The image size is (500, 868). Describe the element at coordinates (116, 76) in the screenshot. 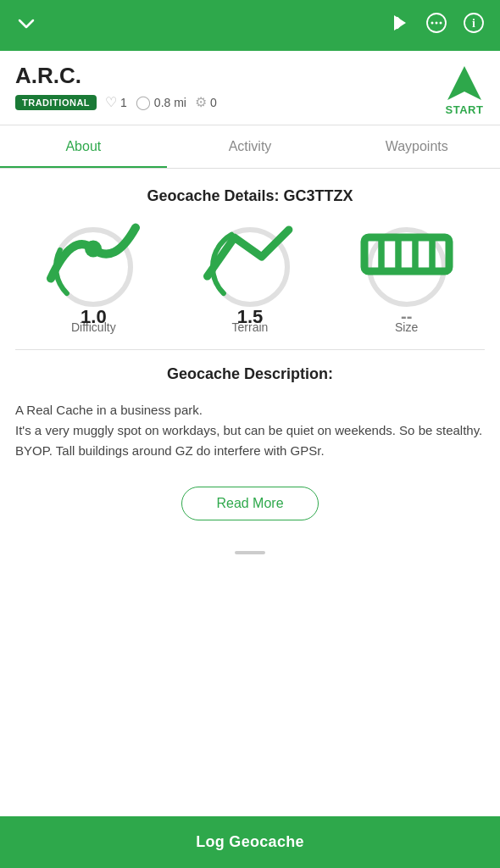

I see `cache-title: A.R.C.` at that location.